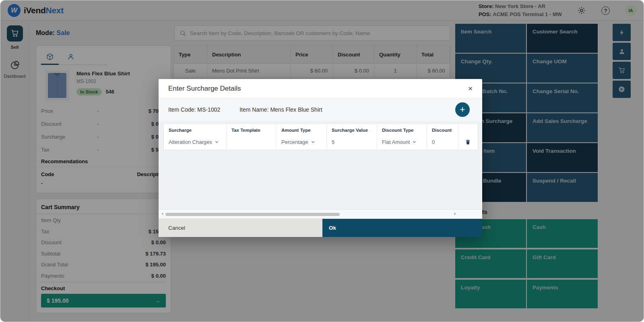 This screenshot has width=644, height=322. What do you see at coordinates (352, 143) in the screenshot?
I see `surcharge-value-input: 5` at bounding box center [352, 143].